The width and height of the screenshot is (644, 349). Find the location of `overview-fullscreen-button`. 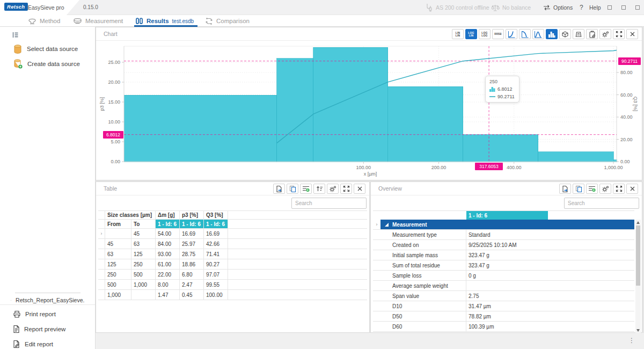

overview-fullscreen-button is located at coordinates (619, 189).